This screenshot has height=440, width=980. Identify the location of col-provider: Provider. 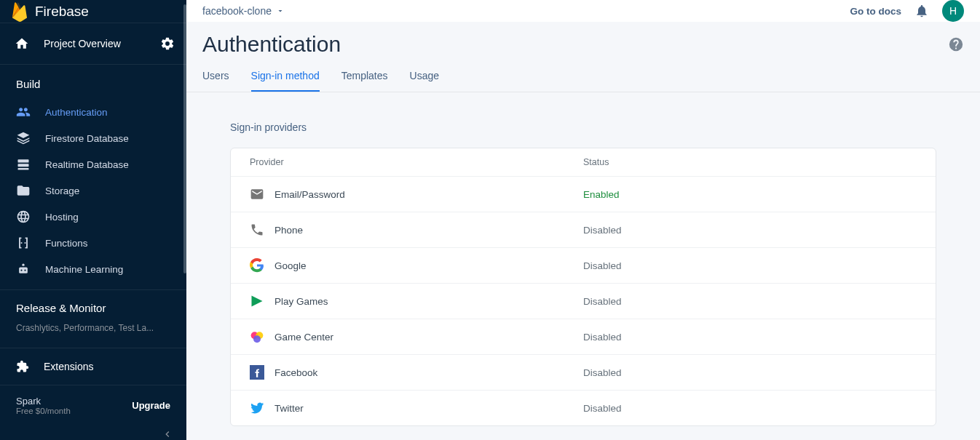
(416, 162).